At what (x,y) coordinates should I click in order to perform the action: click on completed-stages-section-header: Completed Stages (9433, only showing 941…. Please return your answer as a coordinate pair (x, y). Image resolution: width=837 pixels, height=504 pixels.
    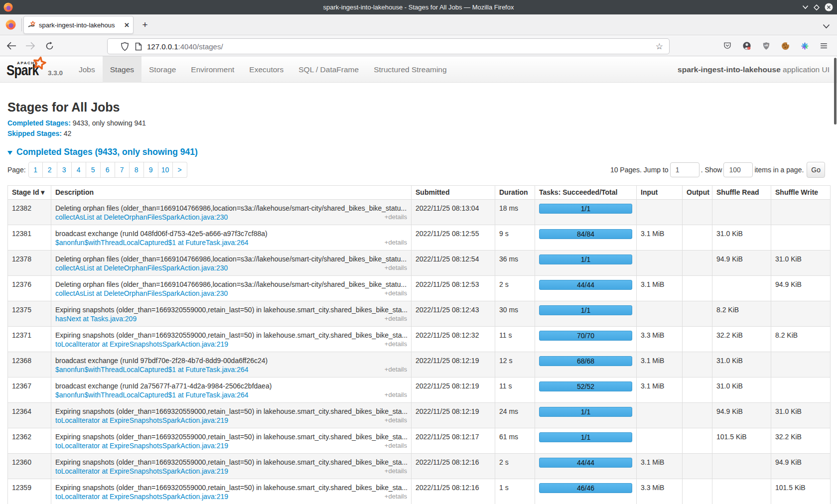
    Looking at the image, I should click on (418, 152).